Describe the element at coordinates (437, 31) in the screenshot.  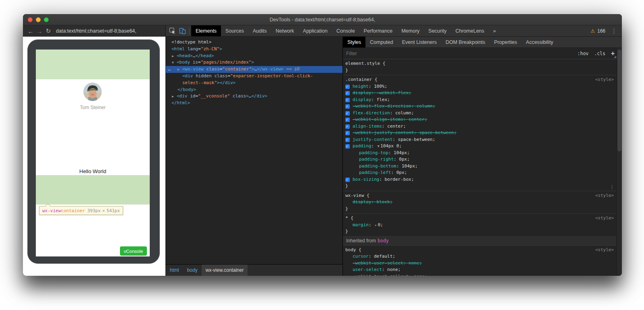
I see `tab-security: Security` at that location.